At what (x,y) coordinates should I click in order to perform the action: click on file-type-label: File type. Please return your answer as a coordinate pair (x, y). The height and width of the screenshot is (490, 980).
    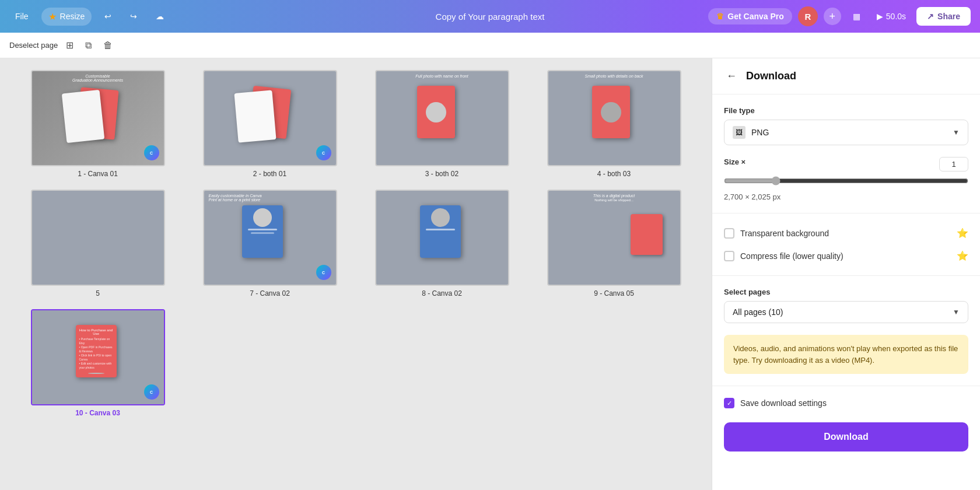
    Looking at the image, I should click on (846, 111).